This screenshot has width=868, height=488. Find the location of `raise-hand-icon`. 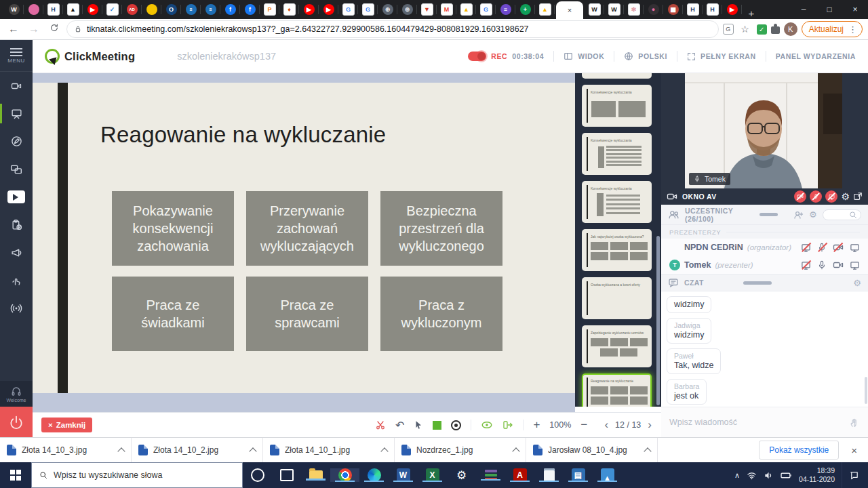

raise-hand-icon is located at coordinates (854, 423).